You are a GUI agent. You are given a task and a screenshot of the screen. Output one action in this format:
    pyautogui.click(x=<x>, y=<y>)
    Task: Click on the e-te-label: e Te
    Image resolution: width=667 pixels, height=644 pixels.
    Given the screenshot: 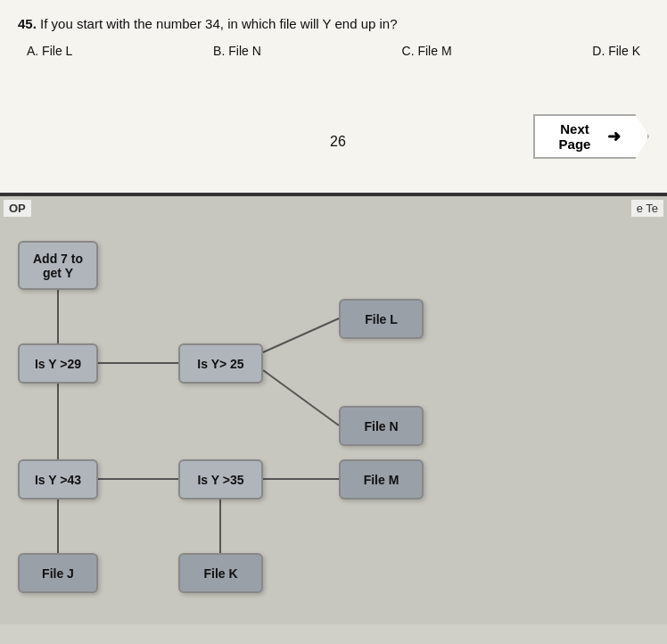 What is the action you would take?
    pyautogui.click(x=647, y=209)
    